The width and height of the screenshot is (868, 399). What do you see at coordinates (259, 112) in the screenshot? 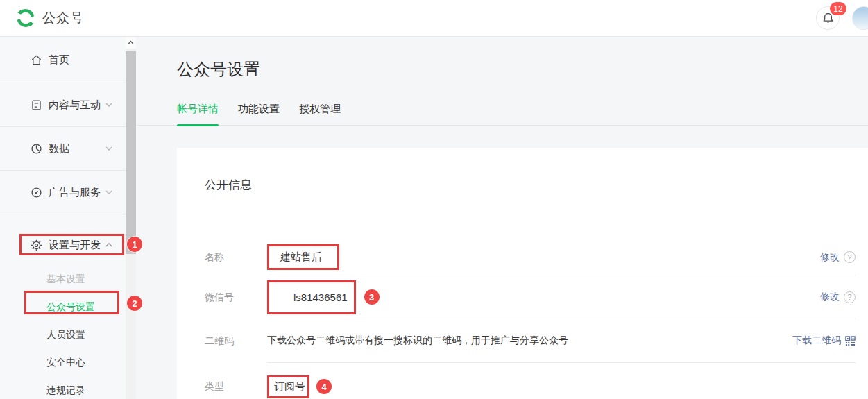
I see `tab-feature-settings: 功能设置` at bounding box center [259, 112].